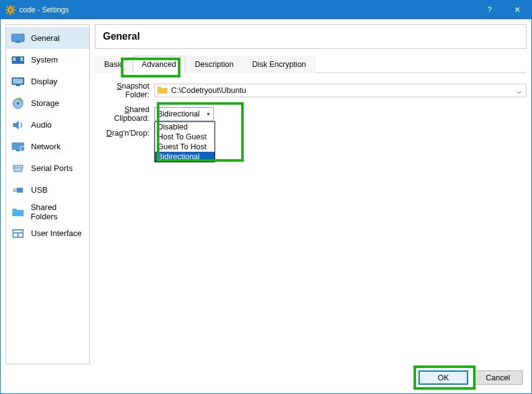 This screenshot has height=394, width=532. What do you see at coordinates (340, 90) in the screenshot?
I see `snapshot-folder-input: C:\Codetryout\Ubuntu ⌵` at bounding box center [340, 90].